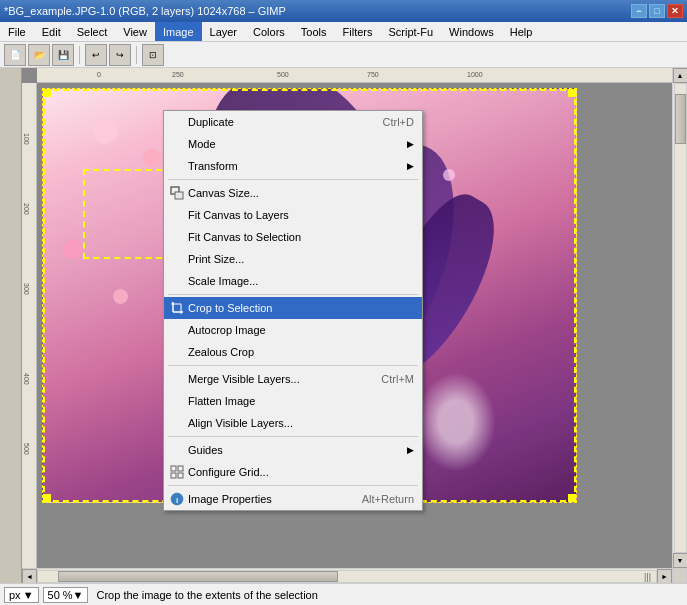 The width and height of the screenshot is (687, 605). Describe the element at coordinates (96, 55) in the screenshot. I see `toolbar-undo: ↩` at that location.